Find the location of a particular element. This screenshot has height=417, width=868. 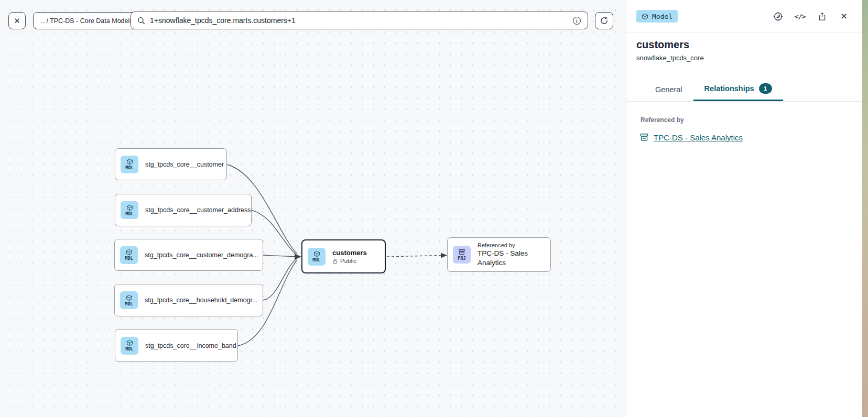

view-code-button: </> is located at coordinates (800, 16).